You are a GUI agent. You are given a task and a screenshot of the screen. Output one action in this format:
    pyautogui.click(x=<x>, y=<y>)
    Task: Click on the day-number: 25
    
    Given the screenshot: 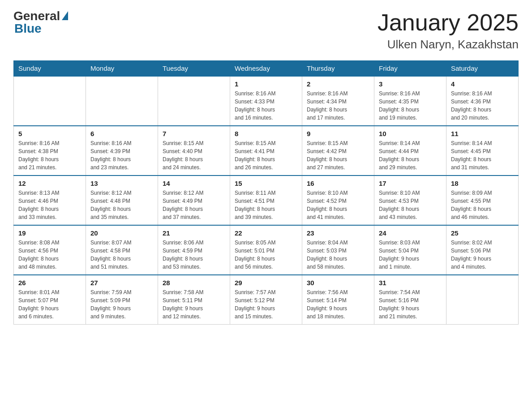 What is the action you would take?
    pyautogui.click(x=482, y=233)
    